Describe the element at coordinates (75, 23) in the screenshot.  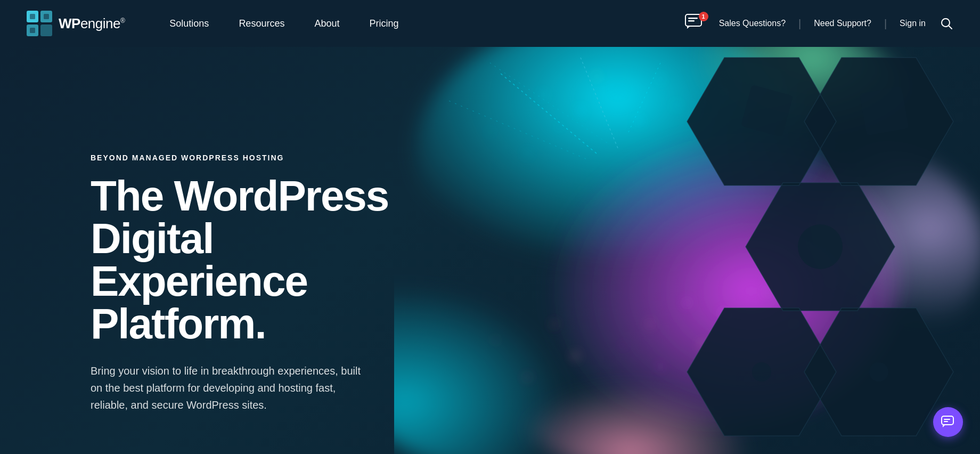
I see `logo: WPengine®` at that location.